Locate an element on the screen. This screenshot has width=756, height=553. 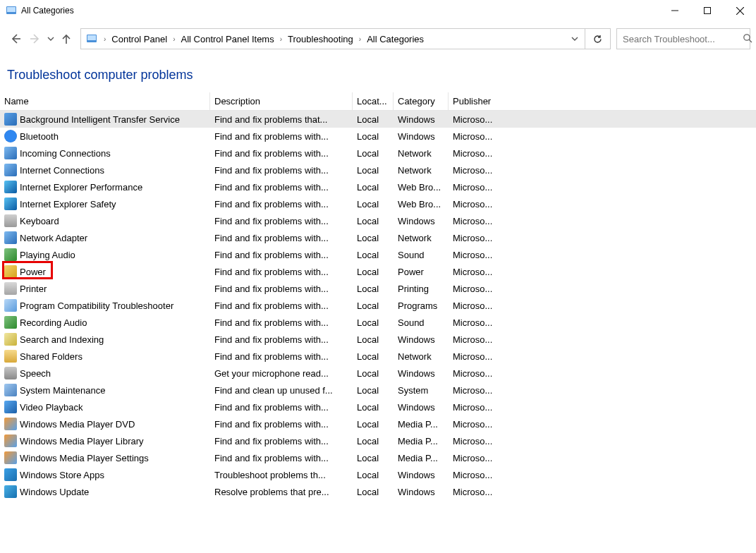
cell-category: Sound is located at coordinates (421, 255).